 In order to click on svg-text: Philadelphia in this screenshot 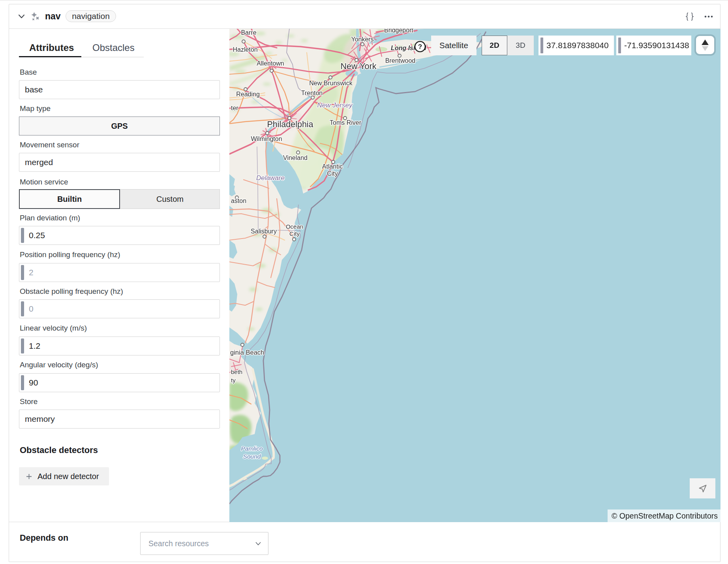, I will do `click(290, 124)`.